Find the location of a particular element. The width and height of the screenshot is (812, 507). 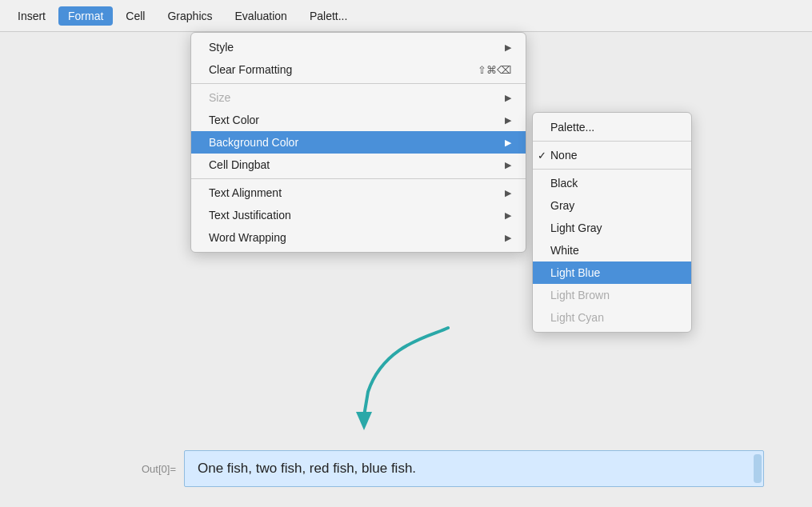

output-text: One fish, two fish, red fish, blue fish. is located at coordinates (307, 469).